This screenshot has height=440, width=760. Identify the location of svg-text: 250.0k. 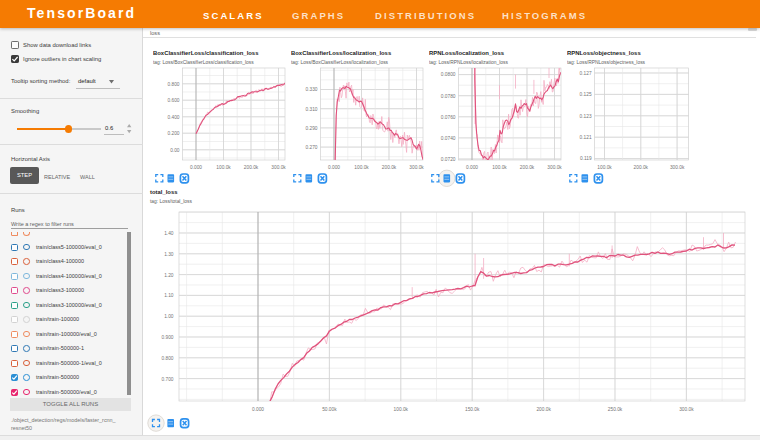
(616, 410).